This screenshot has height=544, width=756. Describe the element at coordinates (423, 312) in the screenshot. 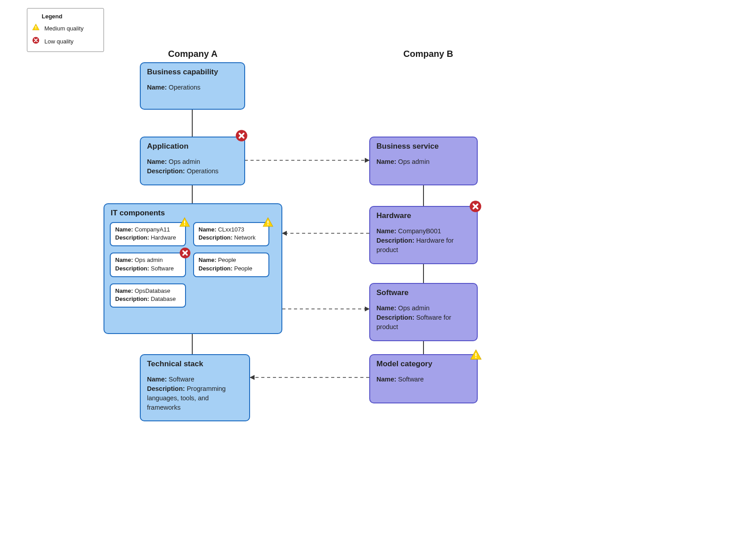

I see `node-software: Software Name: Ops admin Description` at that location.